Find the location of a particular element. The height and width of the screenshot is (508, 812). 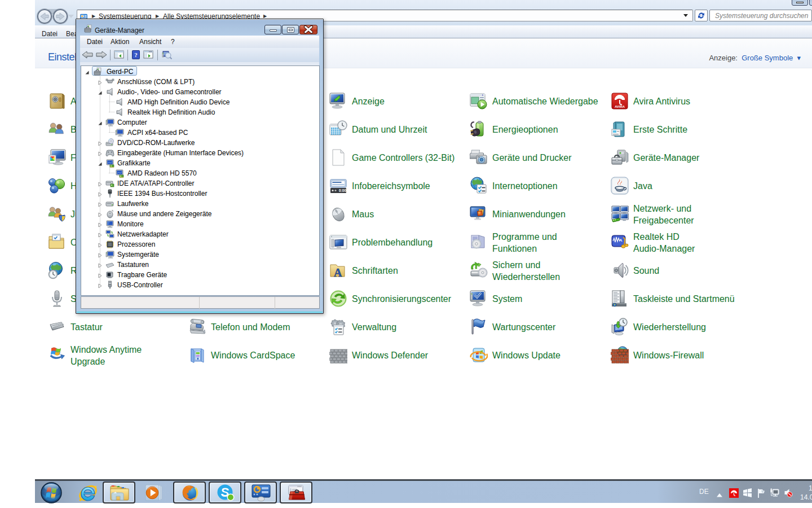

svg-text: A is located at coordinates (338, 273).